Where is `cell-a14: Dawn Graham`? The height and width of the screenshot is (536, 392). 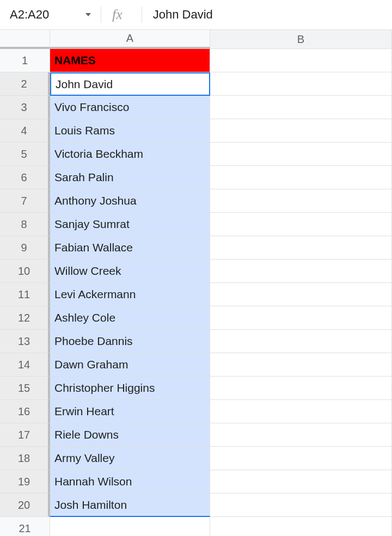 cell-a14: Dawn Graham is located at coordinates (130, 365).